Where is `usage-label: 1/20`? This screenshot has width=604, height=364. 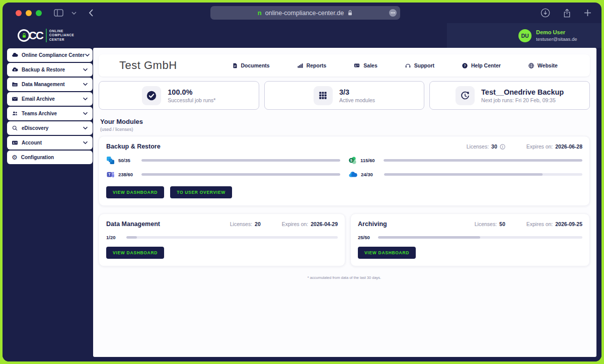
usage-label: 1/20 is located at coordinates (116, 238).